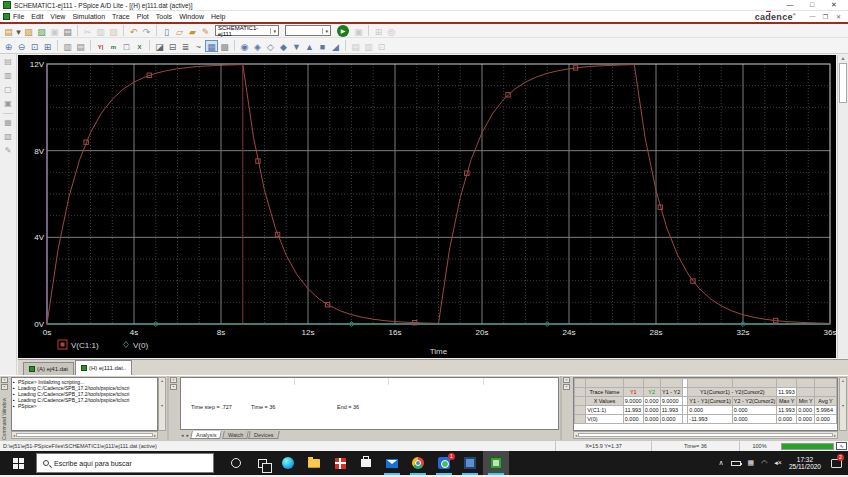 This screenshot has width=848, height=477. Describe the element at coordinates (392, 463) in the screenshot. I see `taskbar-mail-button` at that location.